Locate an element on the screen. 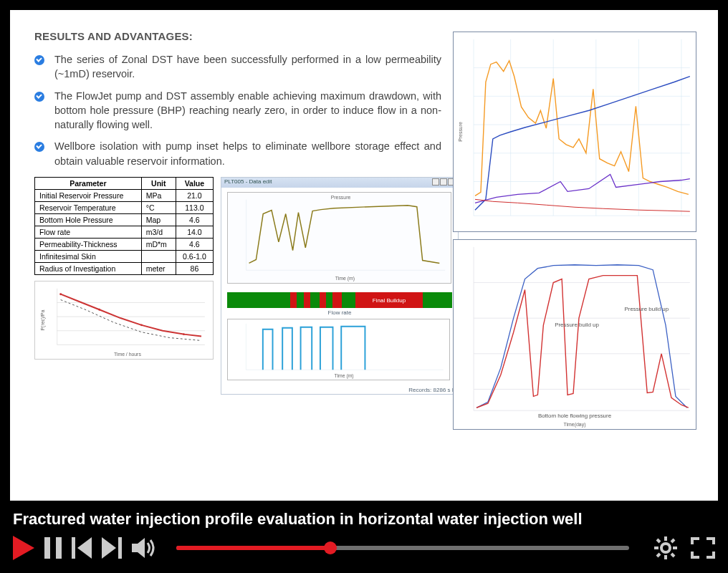 The height and width of the screenshot is (573, 728). window-footer: Records: 8286 s I is located at coordinates (340, 390).